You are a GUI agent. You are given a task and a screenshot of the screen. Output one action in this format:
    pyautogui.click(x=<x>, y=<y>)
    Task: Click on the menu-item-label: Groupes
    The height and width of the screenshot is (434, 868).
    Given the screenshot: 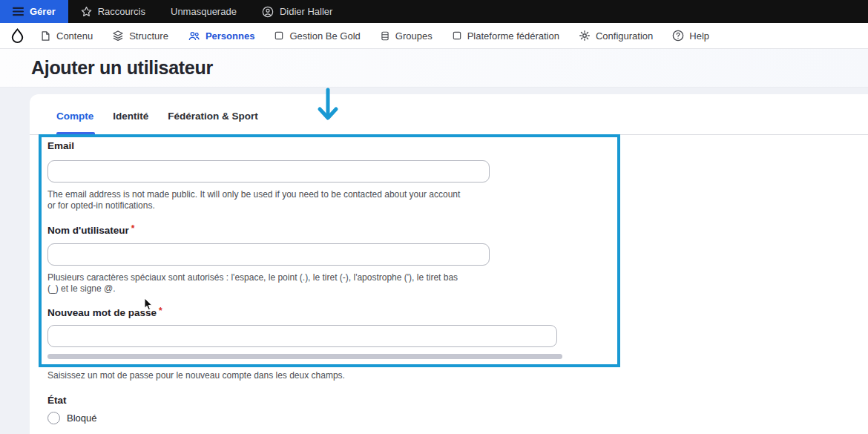 What is the action you would take?
    pyautogui.click(x=414, y=36)
    